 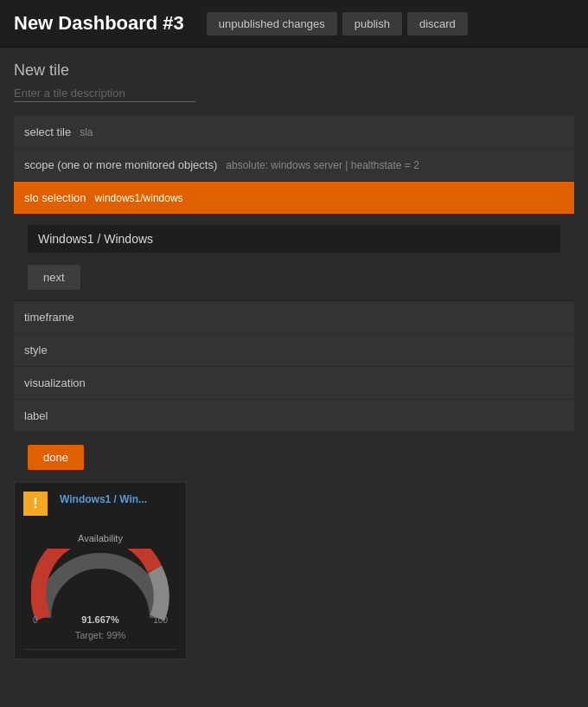 What do you see at coordinates (100, 538) in the screenshot?
I see `availability-label: Availability` at bounding box center [100, 538].